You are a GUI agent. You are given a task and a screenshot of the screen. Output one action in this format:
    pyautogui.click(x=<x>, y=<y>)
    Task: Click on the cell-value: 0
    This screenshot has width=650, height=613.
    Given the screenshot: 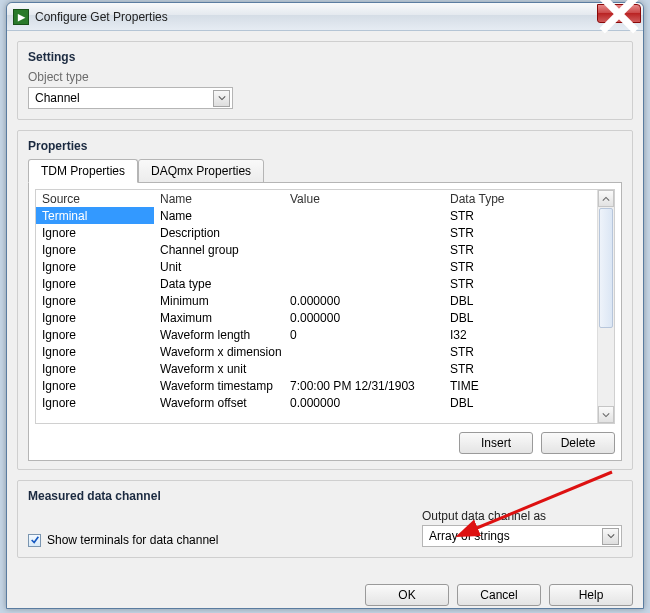 What is the action you would take?
    pyautogui.click(x=364, y=334)
    